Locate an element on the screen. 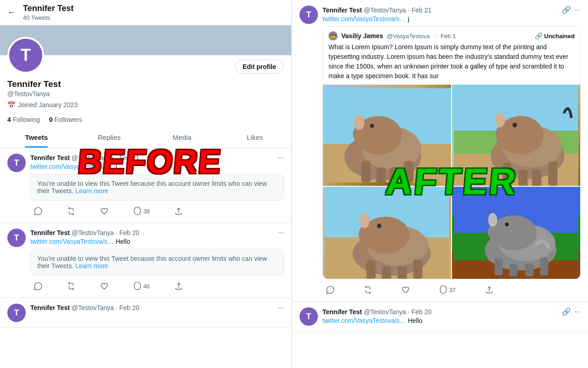 This screenshot has width=588, height=368. right-tweet-text: twitter.com/VasyaTestova/s… j is located at coordinates (452, 19).